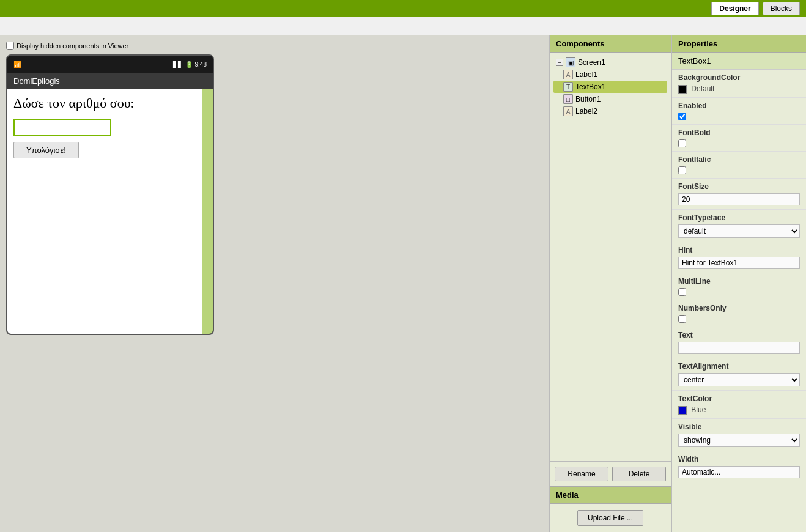 This screenshot has height=532, width=806. I want to click on prop-fonttypeface: FontTypeface default serif sans-serif mo…, so click(739, 226).